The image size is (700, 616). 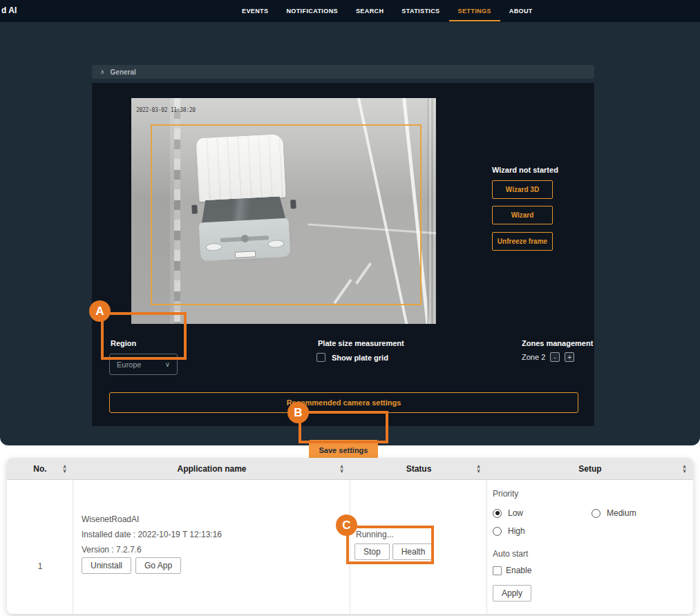 What do you see at coordinates (522, 215) in the screenshot?
I see `wizard-button: Wizard` at bounding box center [522, 215].